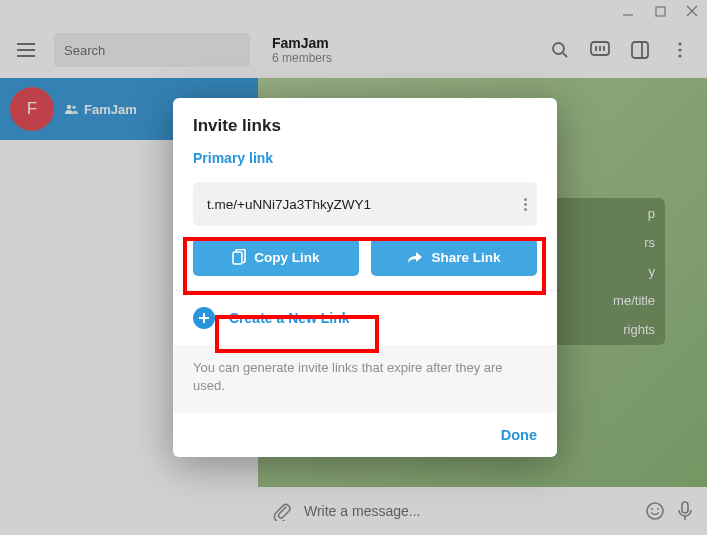 This screenshot has height=535, width=707. Describe the element at coordinates (282, 511) in the screenshot. I see `attach-icon` at that location.